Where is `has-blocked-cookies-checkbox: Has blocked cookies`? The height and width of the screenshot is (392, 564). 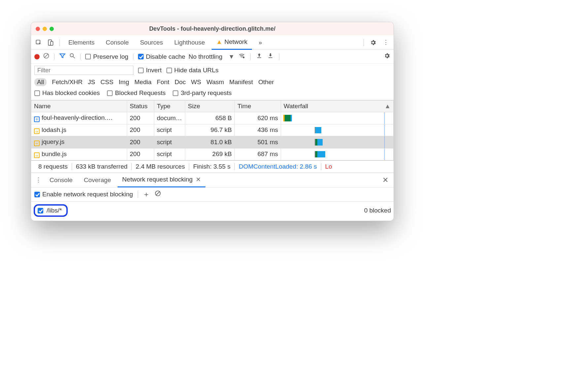 has-blocked-cookies-checkbox: Has blocked cookies is located at coordinates (67, 93).